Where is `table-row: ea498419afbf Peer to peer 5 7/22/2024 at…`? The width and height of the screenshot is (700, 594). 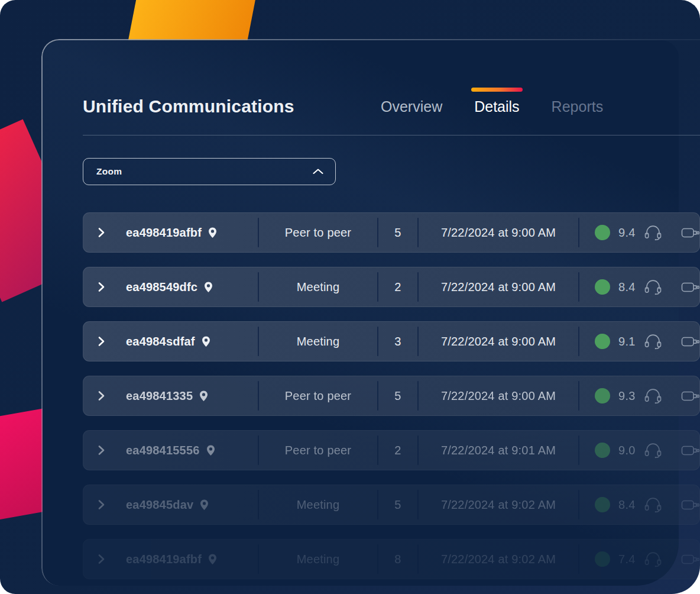 table-row: ea498419afbf Peer to peer 5 7/22/2024 at… is located at coordinates (391, 233).